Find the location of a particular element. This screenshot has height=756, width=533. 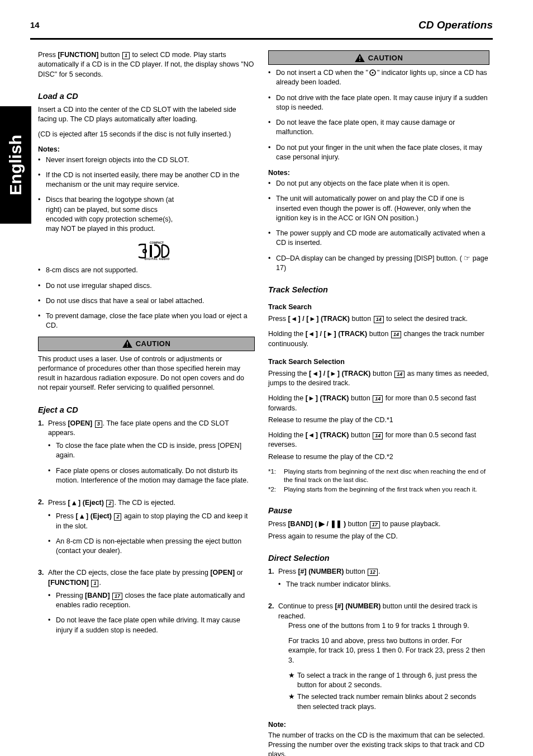

note-item: •Do not put any objects on the face plat… is located at coordinates (379, 183).